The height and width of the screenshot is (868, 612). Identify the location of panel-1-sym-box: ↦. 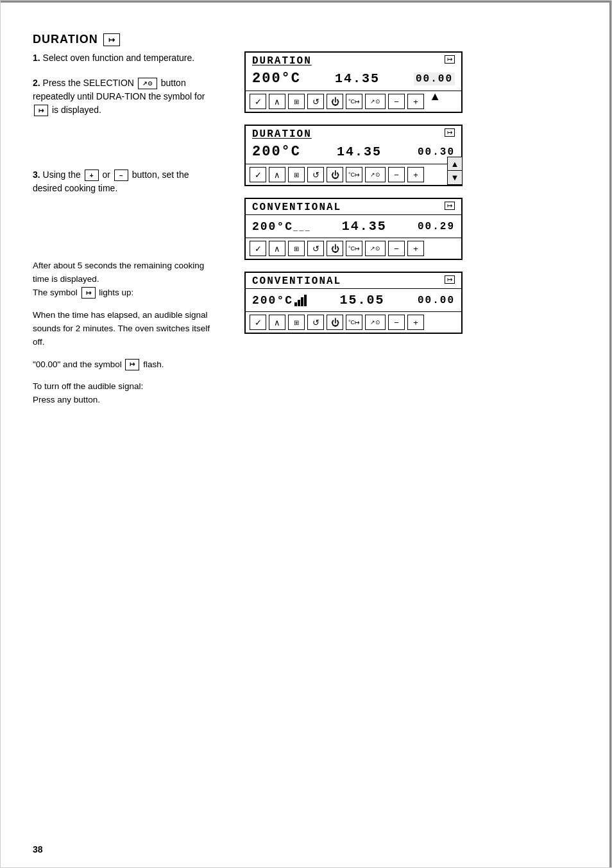
(450, 59).